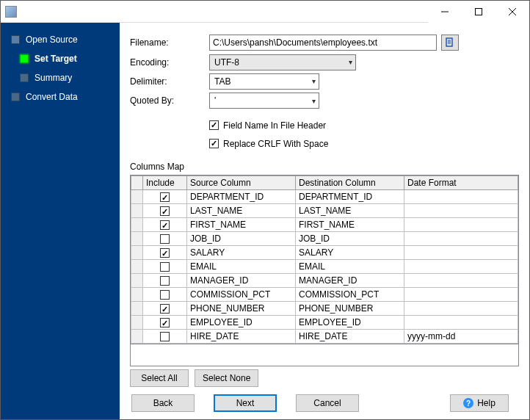 Image resolution: width=530 pixels, height=420 pixels. Describe the element at coordinates (314, 101) in the screenshot. I see `chevron-down-icon: ▾` at that location.